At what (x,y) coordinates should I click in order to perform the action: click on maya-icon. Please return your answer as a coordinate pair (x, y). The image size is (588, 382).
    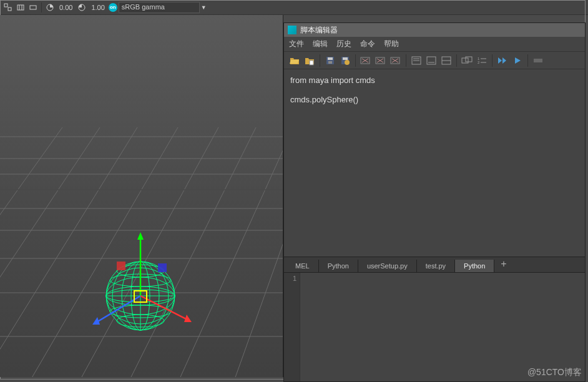
    Looking at the image, I should click on (292, 30).